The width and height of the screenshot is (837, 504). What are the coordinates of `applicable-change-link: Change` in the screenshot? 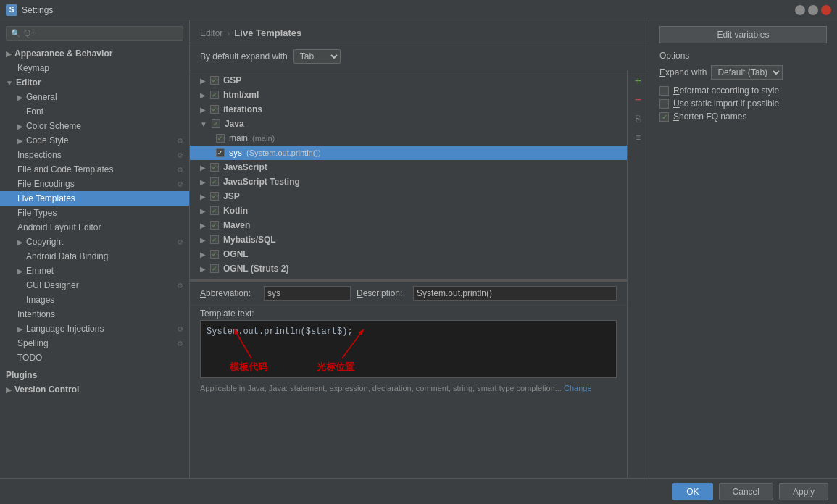 It's located at (578, 388).